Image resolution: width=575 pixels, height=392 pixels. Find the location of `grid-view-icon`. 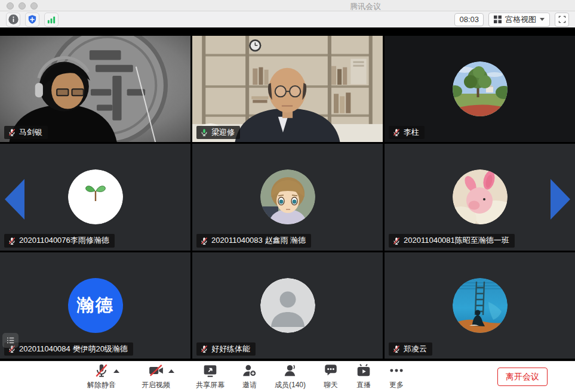

grid-view-icon is located at coordinates (498, 19).